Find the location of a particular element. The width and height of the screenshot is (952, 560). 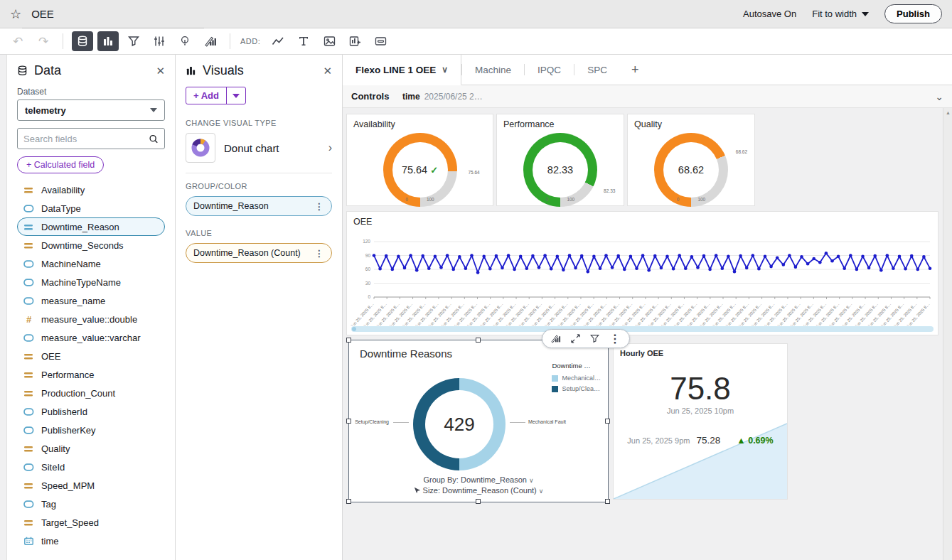

field-item-Target_Speed: Target_Speed is located at coordinates (91, 522).